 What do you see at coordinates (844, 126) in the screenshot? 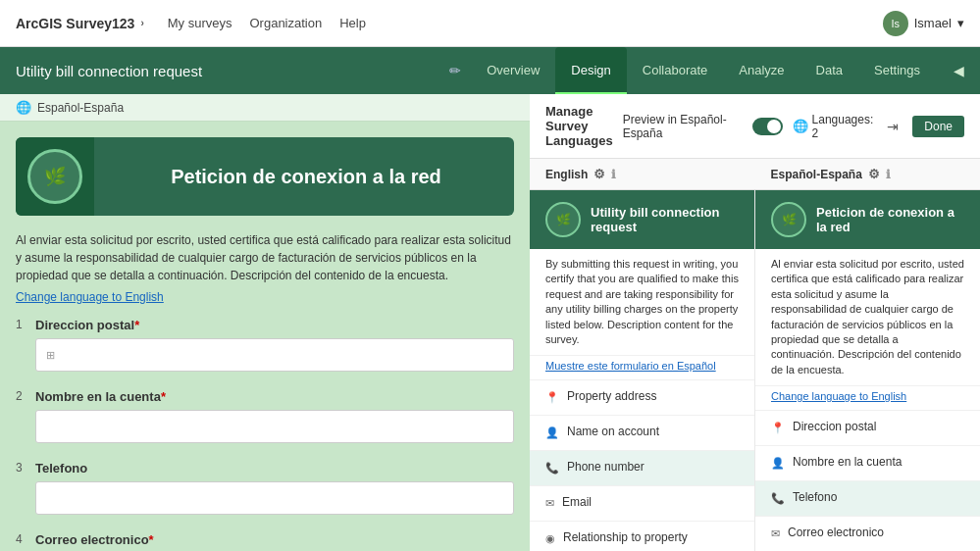
I see `lang-count-label: Languages: 2` at bounding box center [844, 126].